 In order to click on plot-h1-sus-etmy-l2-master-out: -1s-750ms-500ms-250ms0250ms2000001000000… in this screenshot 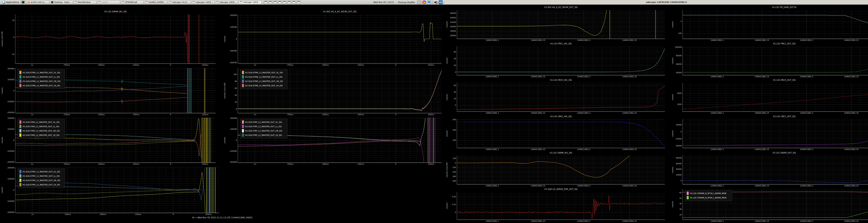, I will do `click(111, 191)`.